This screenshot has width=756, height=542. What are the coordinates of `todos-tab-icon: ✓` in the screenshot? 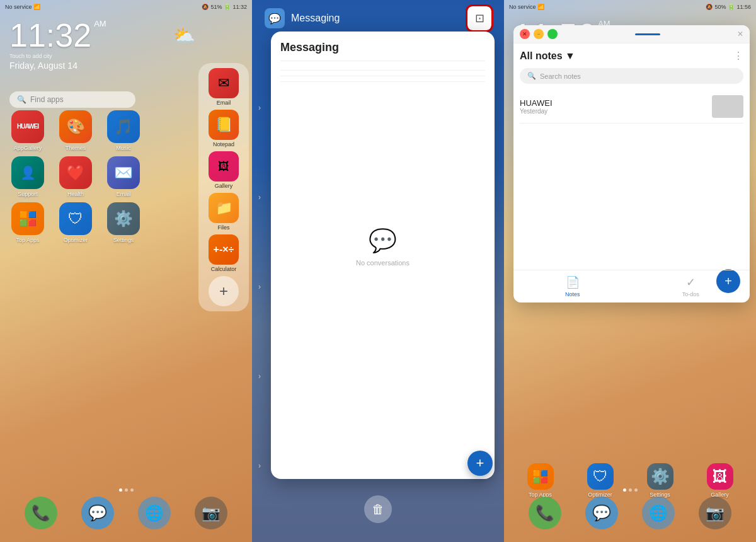 It's located at (690, 282).